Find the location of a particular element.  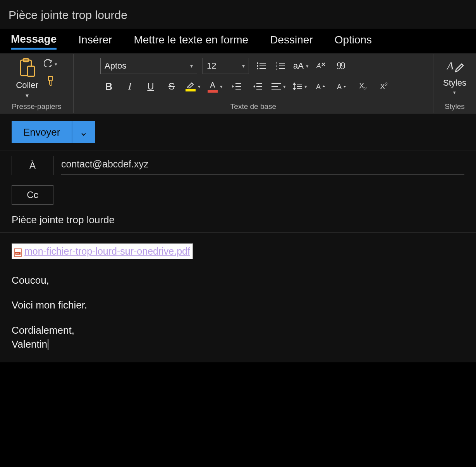

chevron-down-icon: ⌄ is located at coordinates (84, 133).